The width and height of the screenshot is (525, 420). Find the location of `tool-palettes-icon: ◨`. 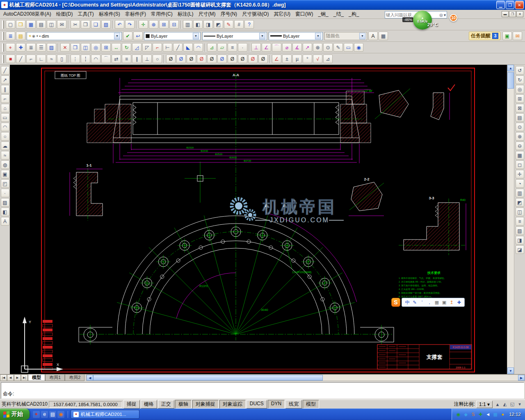

tool-palettes-icon: ◨ is located at coordinates (208, 25).